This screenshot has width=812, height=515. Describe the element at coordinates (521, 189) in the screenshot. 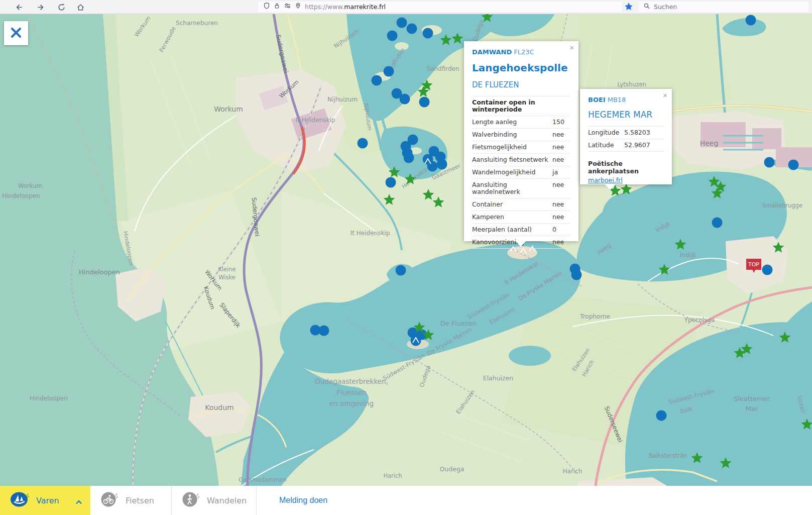

I see `table-row: Aansluiting wandelnetwerknee` at that location.